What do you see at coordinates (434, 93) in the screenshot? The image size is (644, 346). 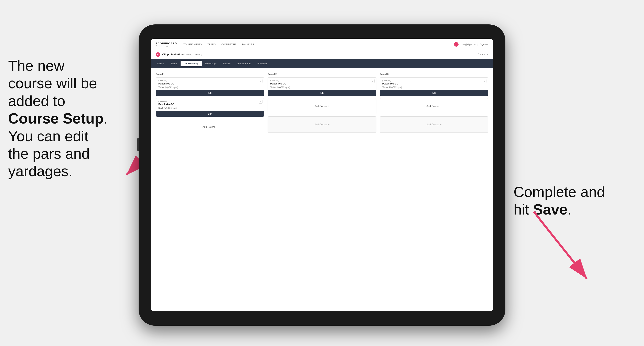 I see `round-3-course-a-edit: Edit` at bounding box center [434, 93].